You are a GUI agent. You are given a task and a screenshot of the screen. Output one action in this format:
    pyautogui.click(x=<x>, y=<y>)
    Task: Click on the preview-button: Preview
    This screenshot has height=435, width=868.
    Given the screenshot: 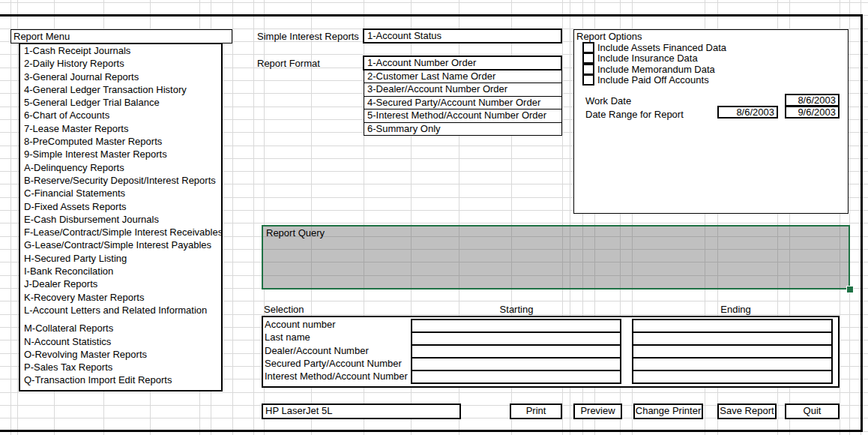 What is the action you would take?
    pyautogui.click(x=598, y=411)
    